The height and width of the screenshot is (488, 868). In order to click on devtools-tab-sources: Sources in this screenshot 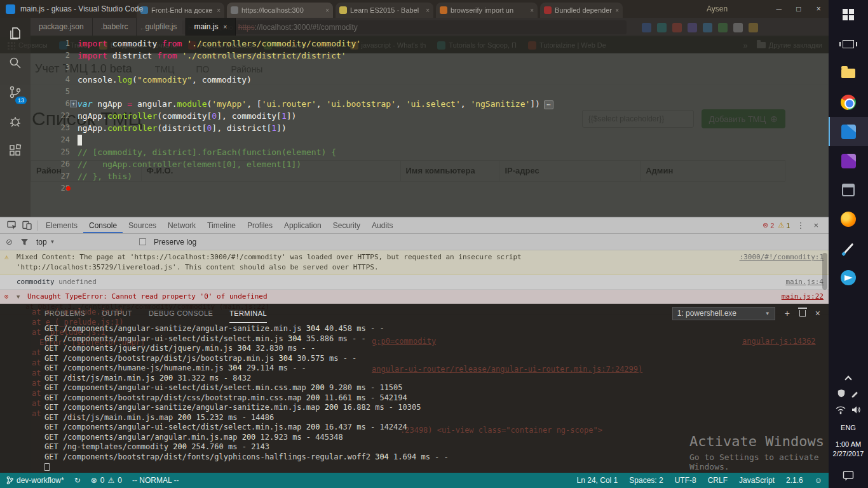, I will do `click(142, 225)`.